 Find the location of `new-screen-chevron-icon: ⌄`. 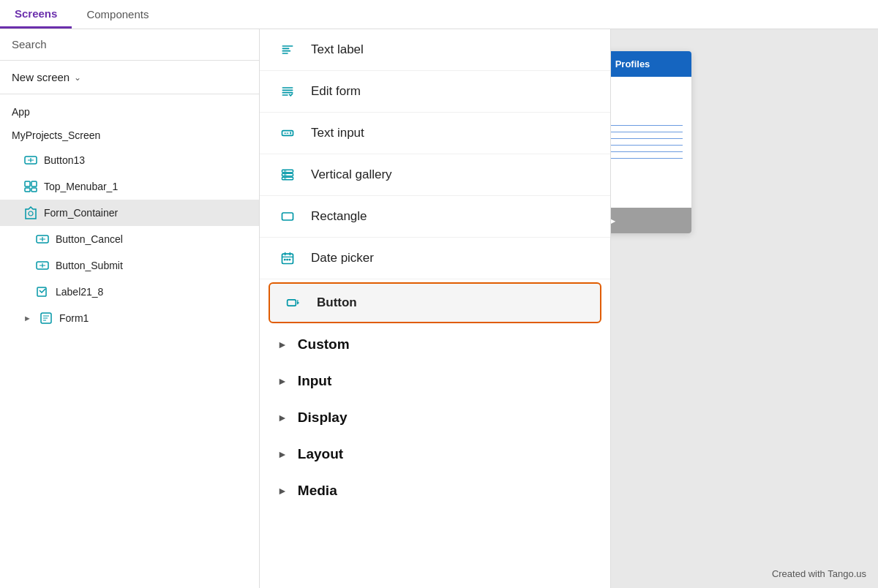

new-screen-chevron-icon: ⌄ is located at coordinates (78, 78).